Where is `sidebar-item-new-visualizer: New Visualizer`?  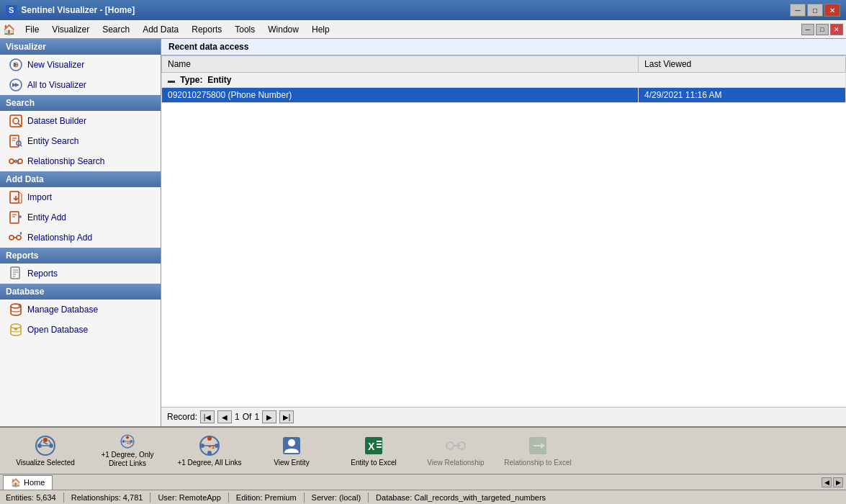
sidebar-item-new-visualizer: New Visualizer is located at coordinates (81, 65).